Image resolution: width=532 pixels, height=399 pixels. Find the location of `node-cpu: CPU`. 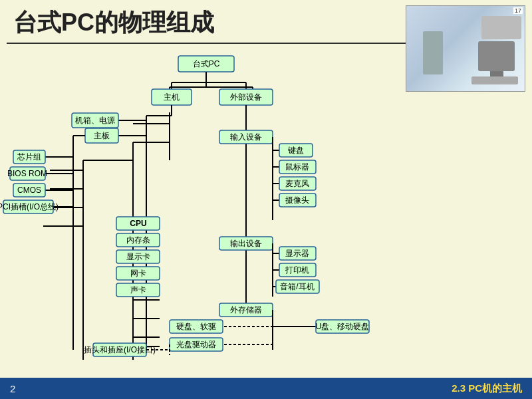

node-cpu: CPU is located at coordinates (138, 223).